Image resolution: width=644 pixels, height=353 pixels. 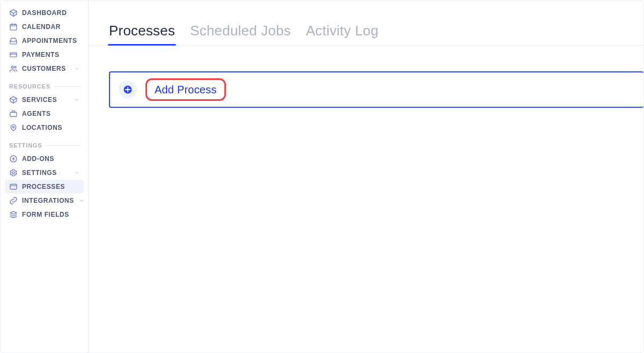 What do you see at coordinates (48, 201) in the screenshot?
I see `sidebar-item-label: INTEGRATIONS` at bounding box center [48, 201].